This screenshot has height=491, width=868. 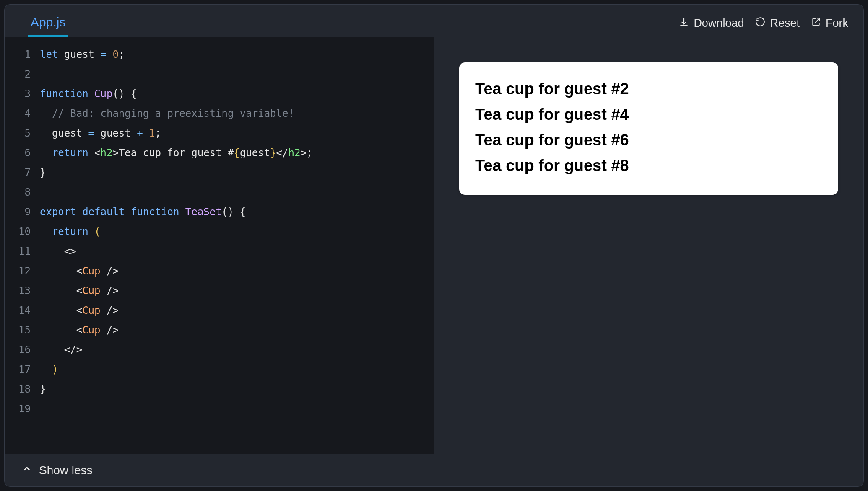 I want to click on code-line: // Bad: changing a preexisting variable!, so click(x=236, y=114).